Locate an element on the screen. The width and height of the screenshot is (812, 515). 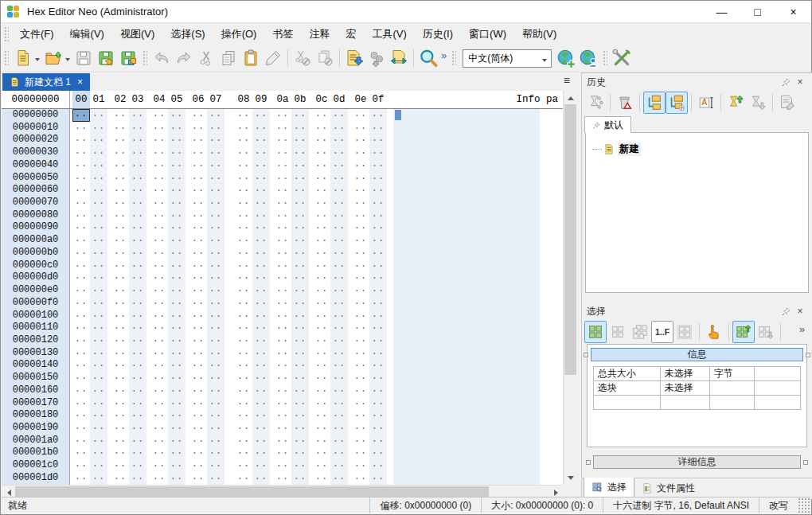
resize-grip is located at coordinates (804, 505).